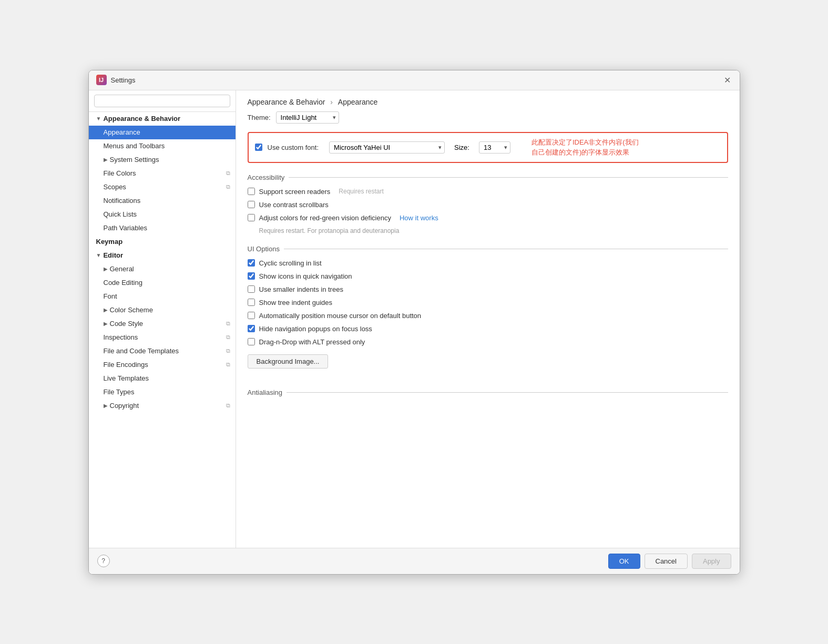 Image resolution: width=828 pixels, height=644 pixels. I want to click on size-select-wrapper: 13, so click(495, 147).